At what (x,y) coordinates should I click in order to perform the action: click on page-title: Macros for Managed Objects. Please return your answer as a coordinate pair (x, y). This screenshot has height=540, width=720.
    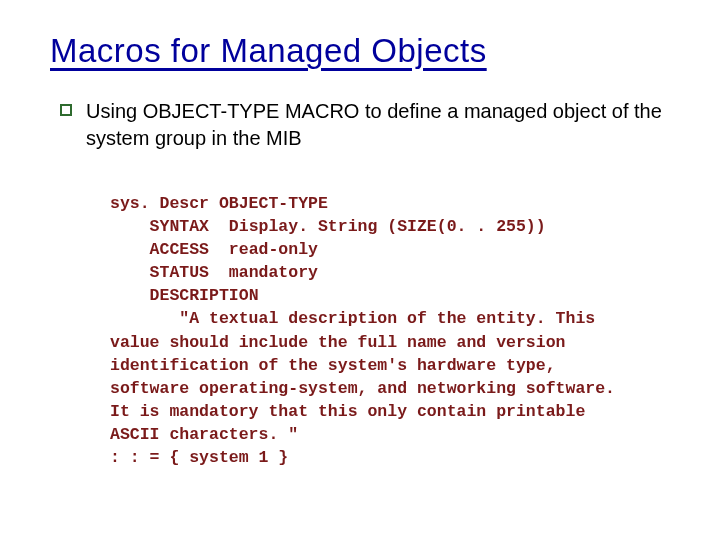
    Looking at the image, I should click on (365, 51).